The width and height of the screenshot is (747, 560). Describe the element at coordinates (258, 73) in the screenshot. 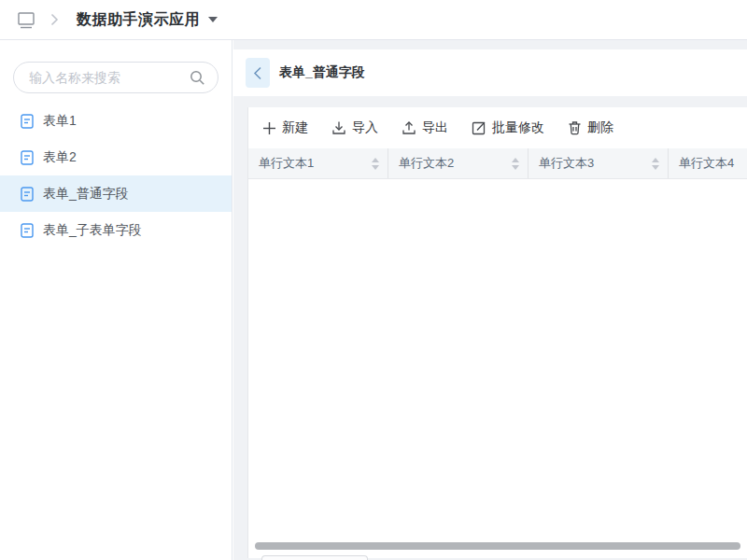

I see `back-button` at that location.